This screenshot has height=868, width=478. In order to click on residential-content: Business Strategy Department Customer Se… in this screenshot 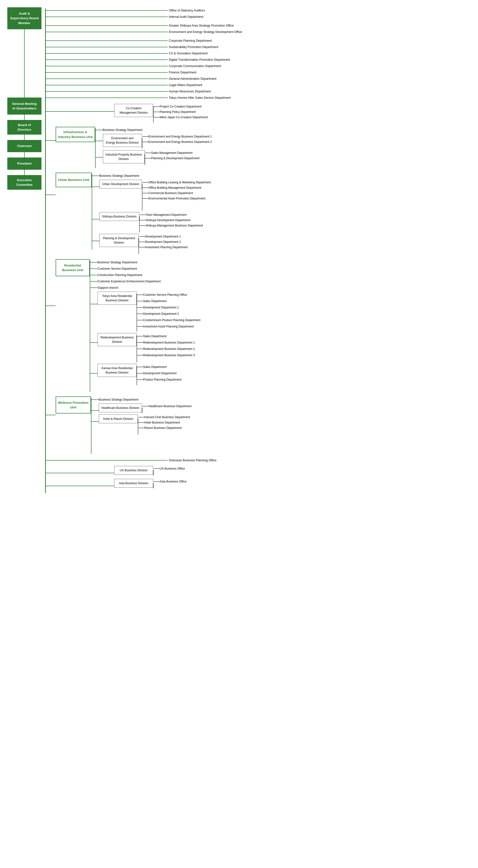, I will do `click(146, 322)`.